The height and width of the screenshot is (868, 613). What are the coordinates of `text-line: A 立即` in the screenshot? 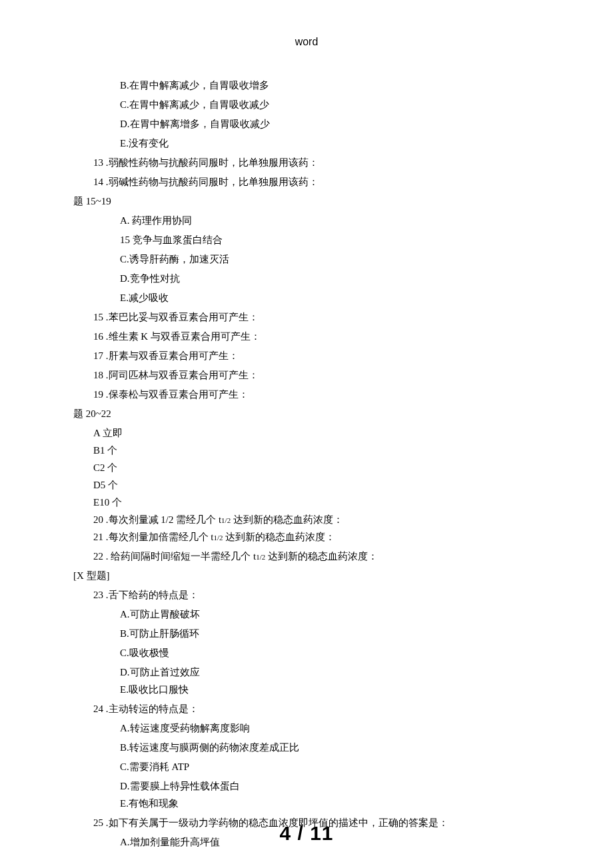 It's located at (306, 433).